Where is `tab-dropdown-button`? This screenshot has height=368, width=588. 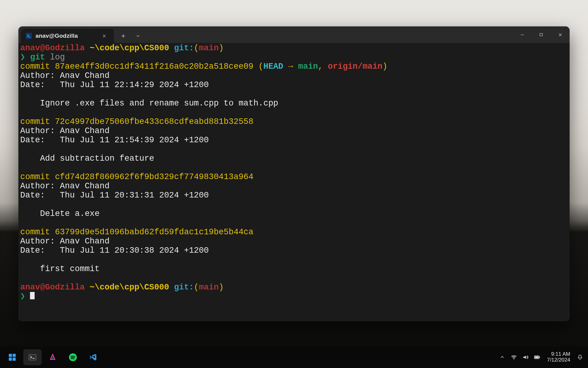 tab-dropdown-button is located at coordinates (138, 36).